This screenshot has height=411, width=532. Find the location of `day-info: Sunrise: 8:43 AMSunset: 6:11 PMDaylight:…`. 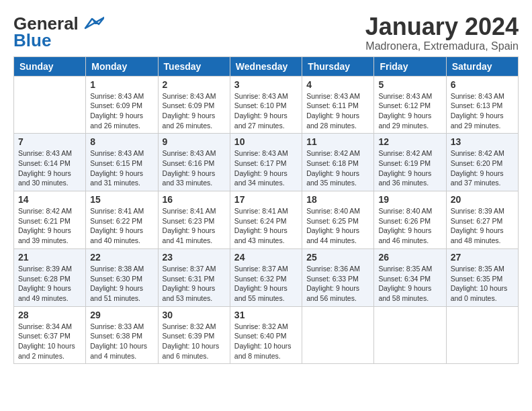

day-info: Sunrise: 8:43 AMSunset: 6:11 PMDaylight:… is located at coordinates (338, 111).